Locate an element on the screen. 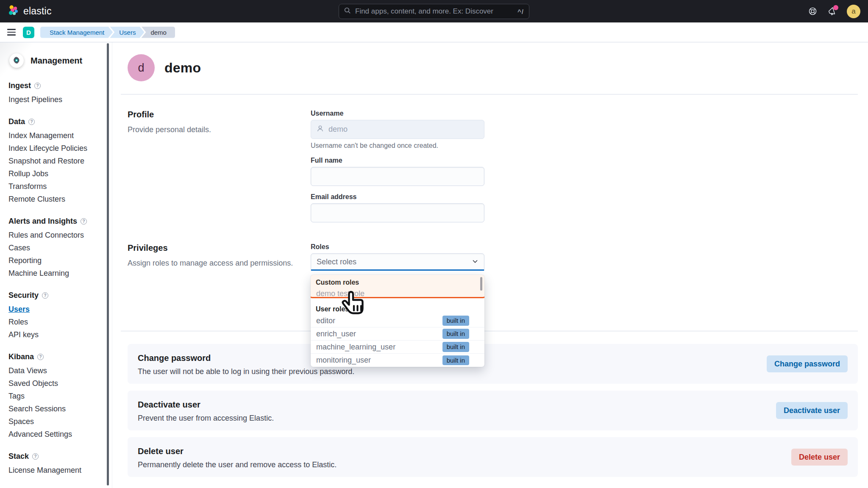 This screenshot has width=868, height=488. notification-dot is located at coordinates (836, 8).